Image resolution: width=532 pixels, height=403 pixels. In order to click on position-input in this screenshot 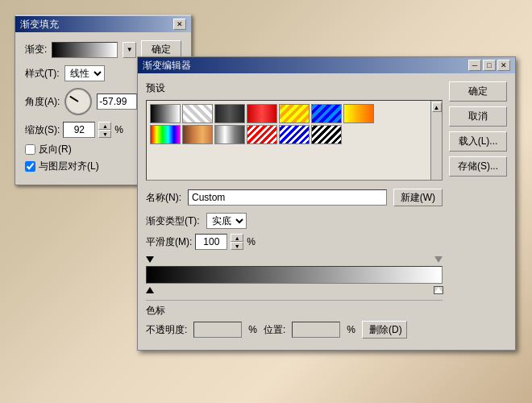, I will do `click(316, 330)`.